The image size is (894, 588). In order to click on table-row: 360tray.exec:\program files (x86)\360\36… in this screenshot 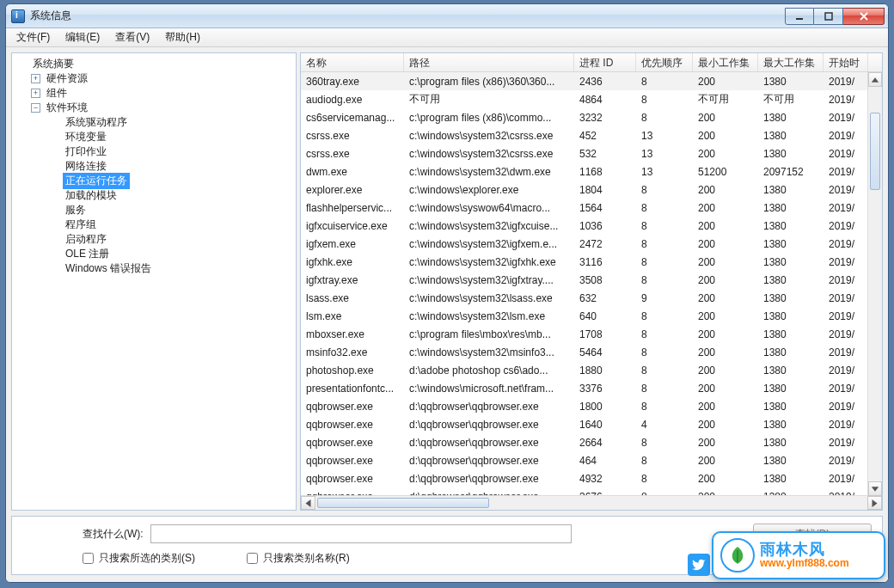, I will do `click(591, 81)`.